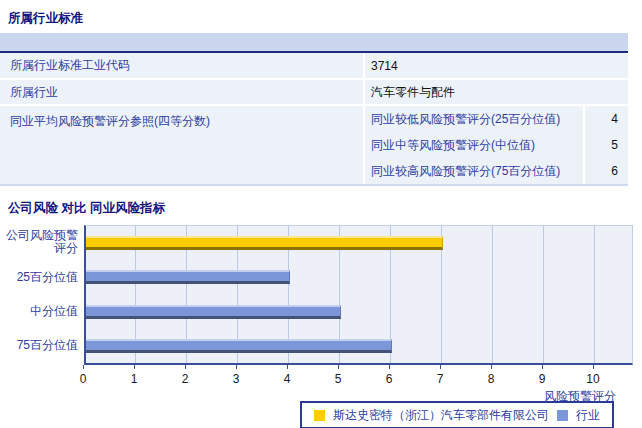  What do you see at coordinates (314, 93) in the screenshot?
I see `table-row-industry: 所属行业 汽车零件与配件` at bounding box center [314, 93].